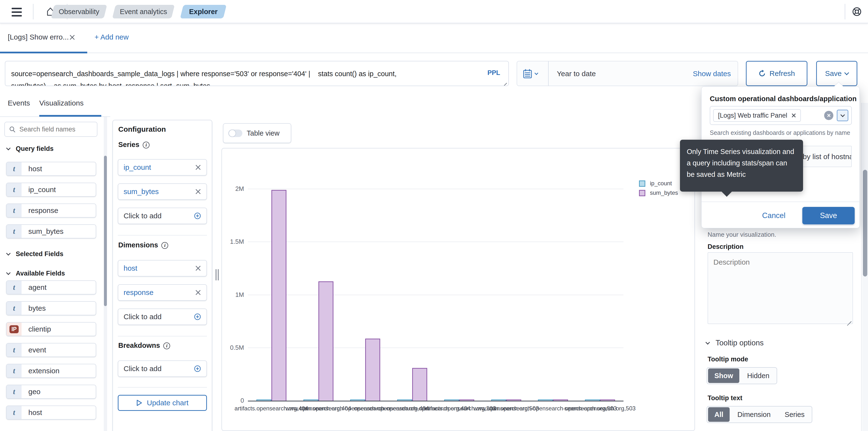 The height and width of the screenshot is (431, 868). What do you see at coordinates (19, 103) in the screenshot?
I see `tab-events: Events` at bounding box center [19, 103].